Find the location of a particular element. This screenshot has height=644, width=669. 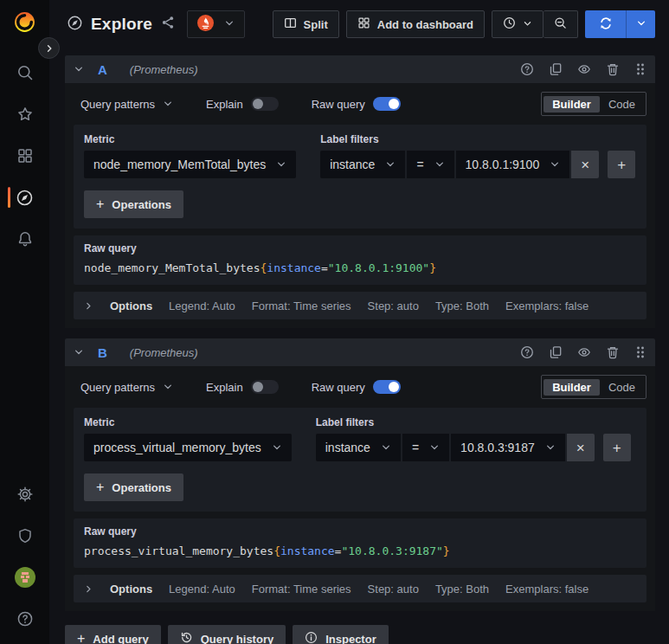

raw-query-preview: Raw query node_memory_MemTotal_bytes{ins… is located at coordinates (360, 260).